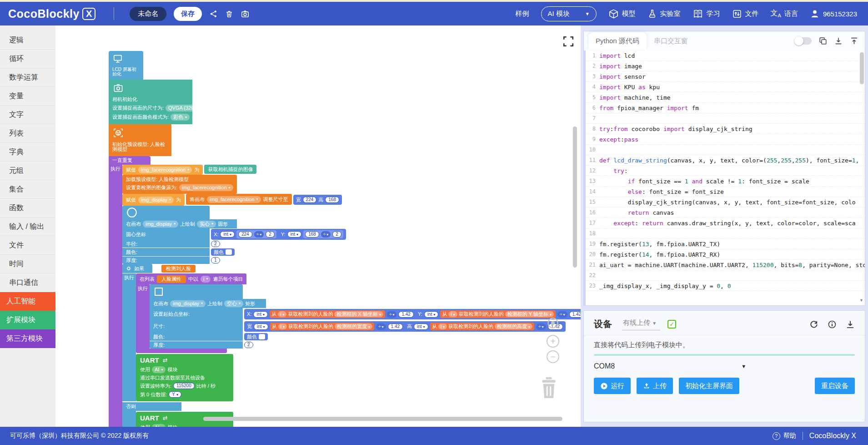 This screenshot has width=868, height=445. Describe the element at coordinates (725, 265) in the screenshot. I see `code-line: 21ai_uart = machine.UART(machine.UART.UA…` at that location.